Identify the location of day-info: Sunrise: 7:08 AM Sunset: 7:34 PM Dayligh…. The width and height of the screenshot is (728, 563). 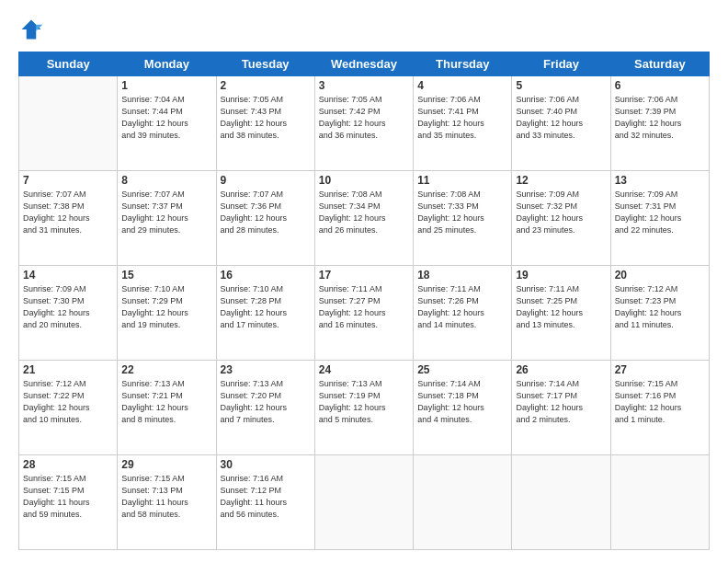
(364, 213).